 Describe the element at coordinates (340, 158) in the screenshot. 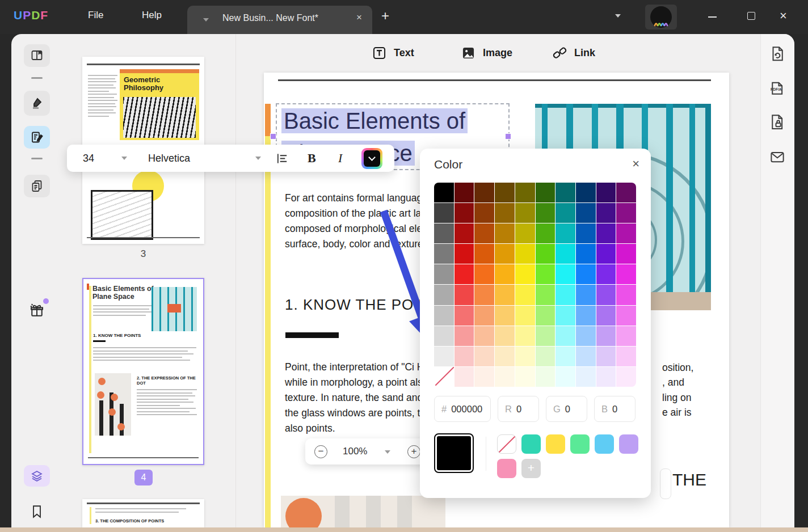

I see `italic-button: I` at that location.